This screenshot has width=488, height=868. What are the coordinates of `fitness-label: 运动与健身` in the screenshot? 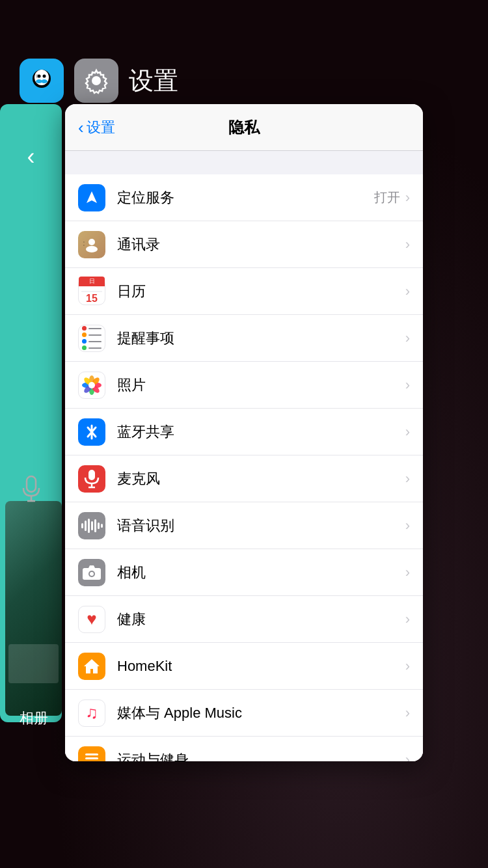 It's located at (262, 756).